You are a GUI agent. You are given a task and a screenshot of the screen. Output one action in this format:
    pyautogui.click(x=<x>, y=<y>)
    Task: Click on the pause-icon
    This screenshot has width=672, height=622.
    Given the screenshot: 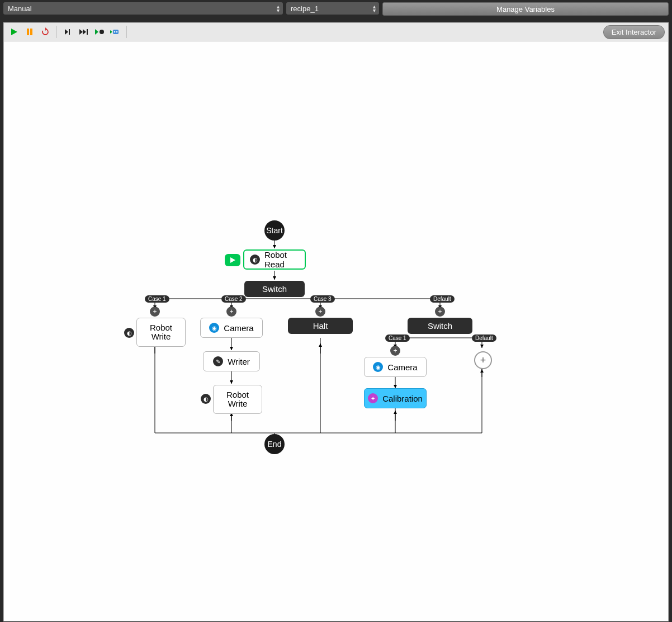 What is the action you would take?
    pyautogui.click(x=30, y=32)
    